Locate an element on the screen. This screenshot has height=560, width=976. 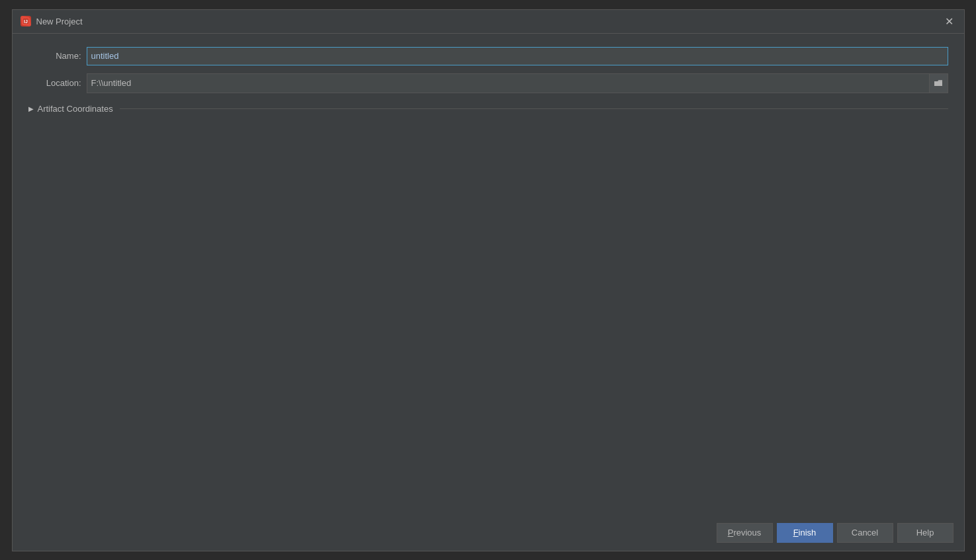
name-input is located at coordinates (517, 56).